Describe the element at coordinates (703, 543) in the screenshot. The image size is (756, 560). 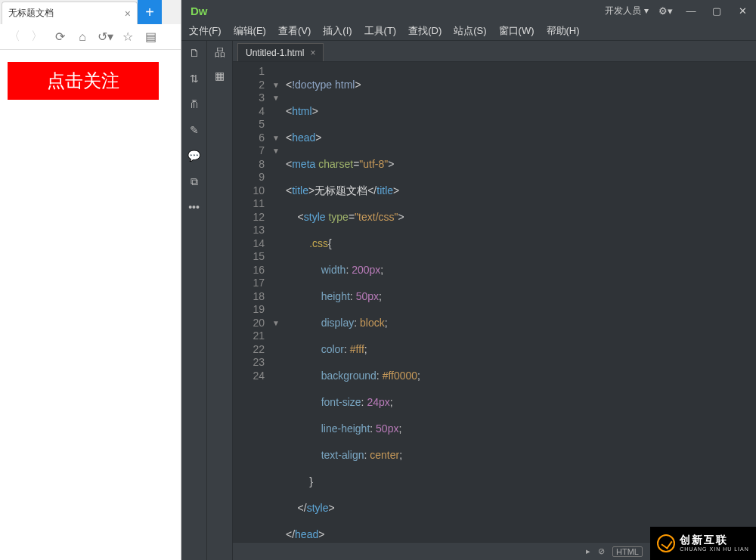
I see `watermark: 创新互联 CHUANG XIN HU LIAN` at that location.